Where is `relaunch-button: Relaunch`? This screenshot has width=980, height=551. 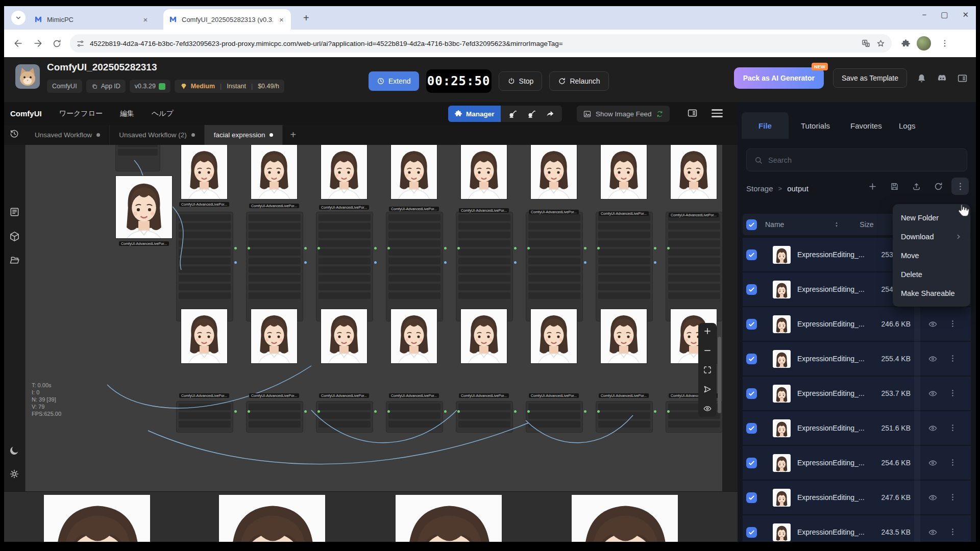
relaunch-button: Relaunch is located at coordinates (579, 81).